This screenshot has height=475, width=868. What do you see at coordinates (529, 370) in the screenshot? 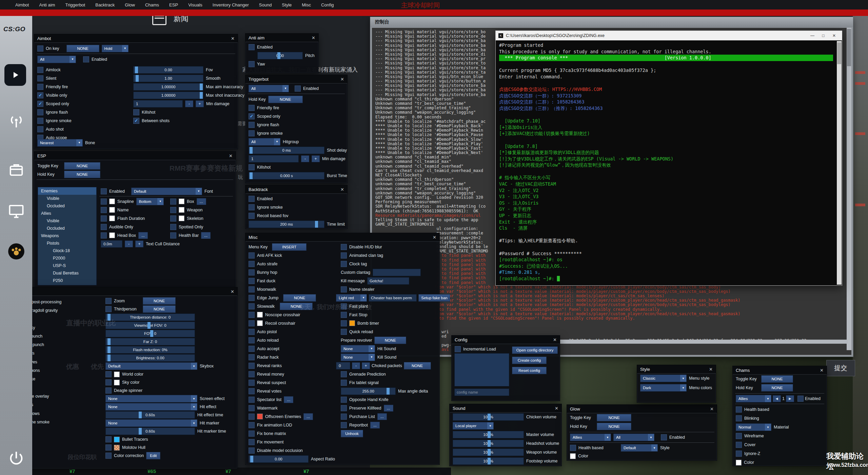
I see `reset-config-button: Reset config` at bounding box center [529, 370].